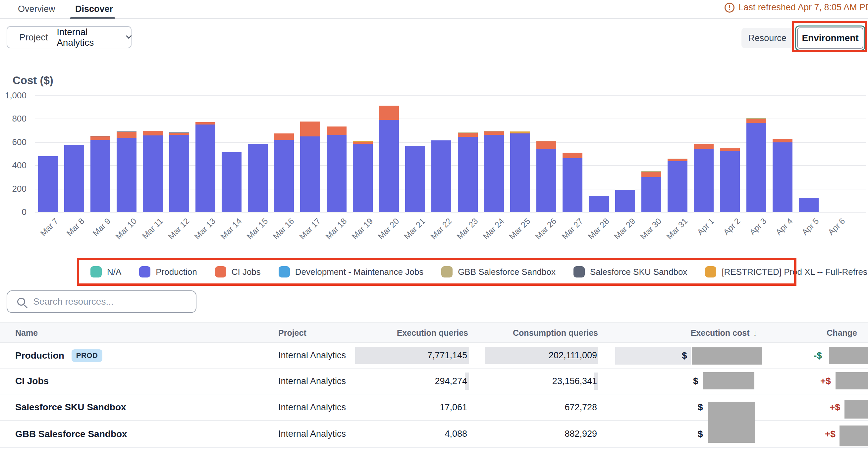 Image resolution: width=868 pixels, height=451 pixels. Describe the element at coordinates (434, 381) in the screenshot. I see `table-row: CI Jobs Internal Analytics 294,274 23,15…` at that location.